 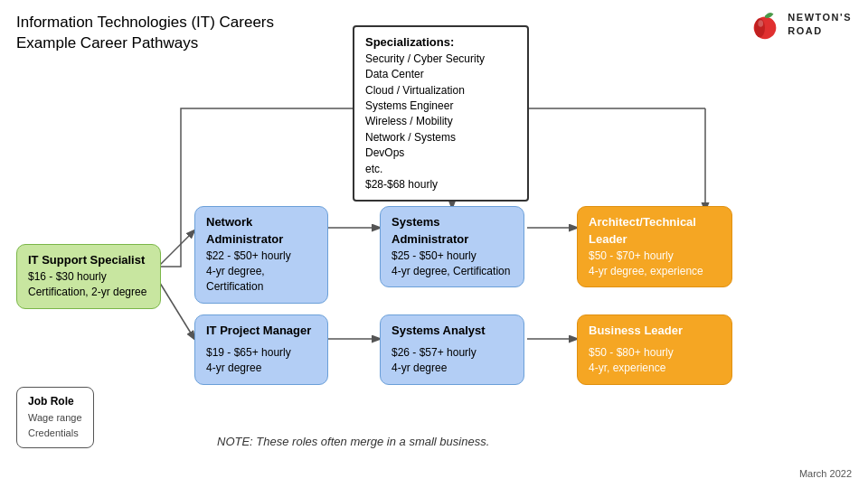 What do you see at coordinates (452, 257) in the screenshot?
I see `systems-admin-wage: $25 - $50+ hourly` at bounding box center [452, 257].